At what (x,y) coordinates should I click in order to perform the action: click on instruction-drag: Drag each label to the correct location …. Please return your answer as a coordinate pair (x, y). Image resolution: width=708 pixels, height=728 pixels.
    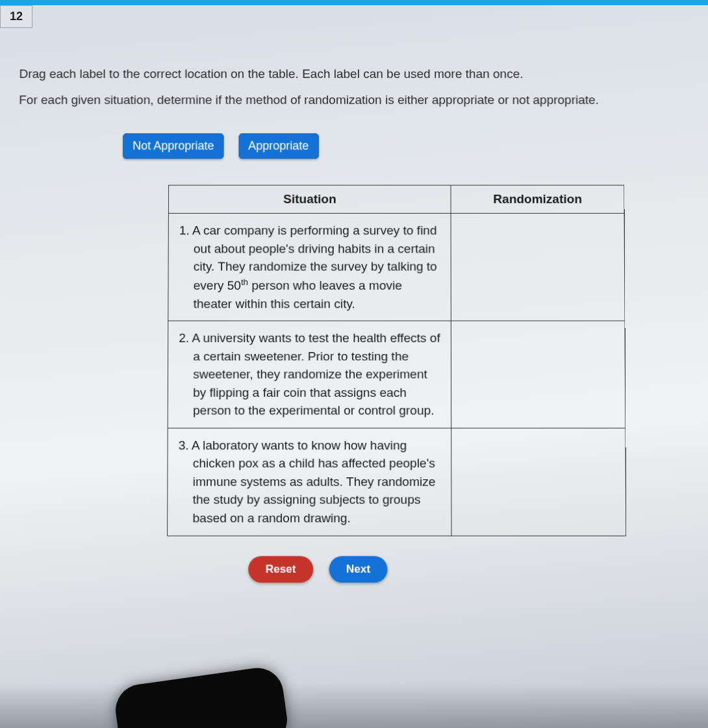
    Looking at the image, I should click on (353, 74).